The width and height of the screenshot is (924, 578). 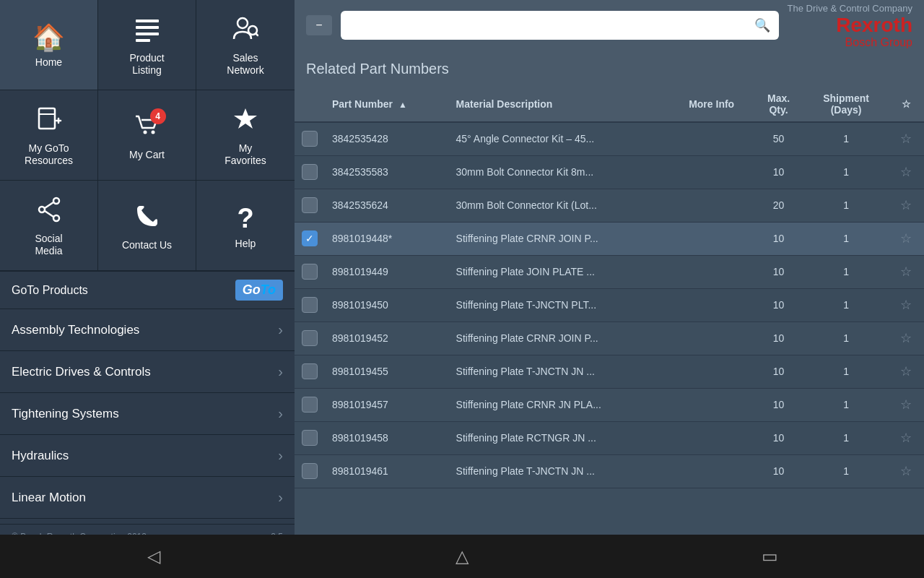 I want to click on nav-item-my-cart: 4 My Cart, so click(x=147, y=136).